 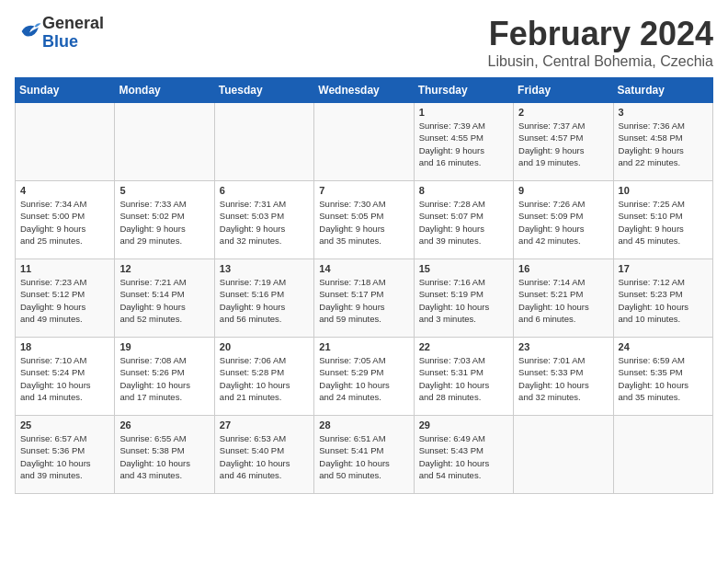 I want to click on calendar-cell: 2Sunrise: 7:37 AM Sunset: 4:57 PM Daylig…, so click(x=563, y=142).